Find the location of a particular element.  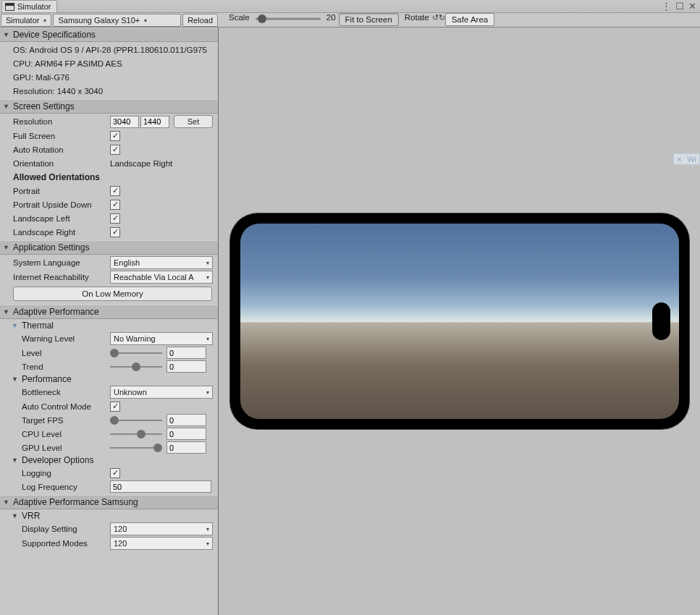

auto-rotation-checkbox is located at coordinates (115, 150).